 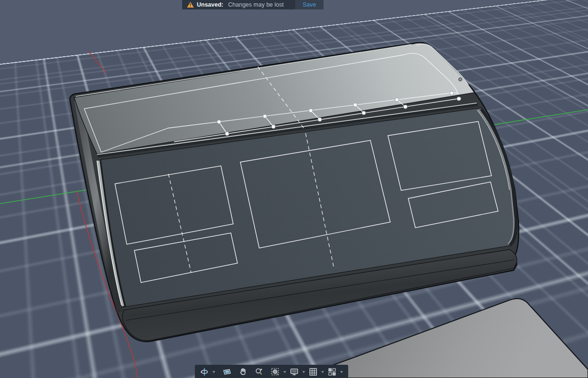 I want to click on fit-button, so click(x=275, y=372).